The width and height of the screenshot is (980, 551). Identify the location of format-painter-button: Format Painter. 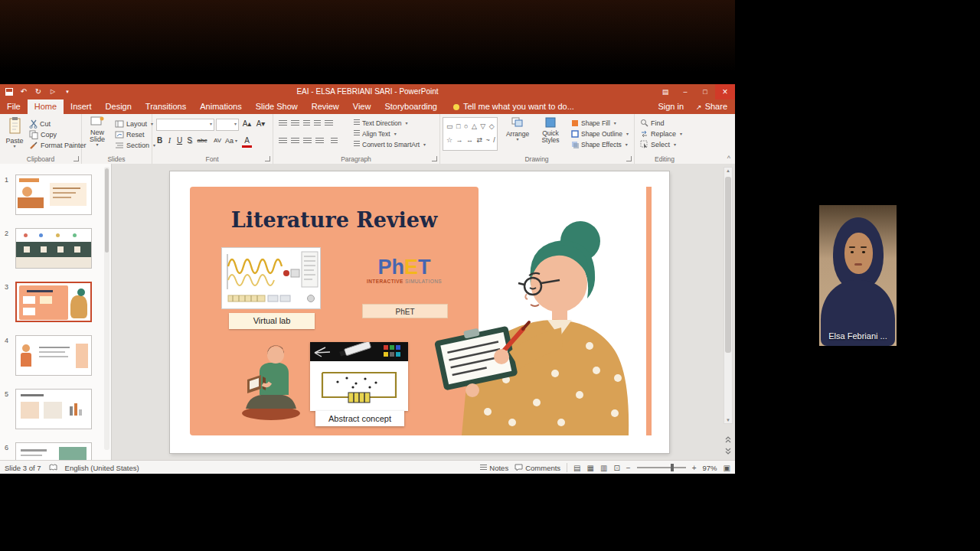
(58, 145).